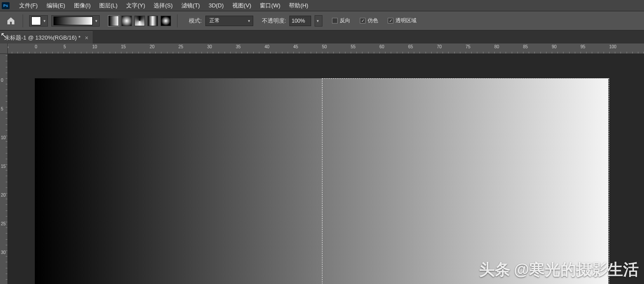 The width and height of the screenshot is (644, 284). I want to click on ruler-tick: 25, so click(181, 47).